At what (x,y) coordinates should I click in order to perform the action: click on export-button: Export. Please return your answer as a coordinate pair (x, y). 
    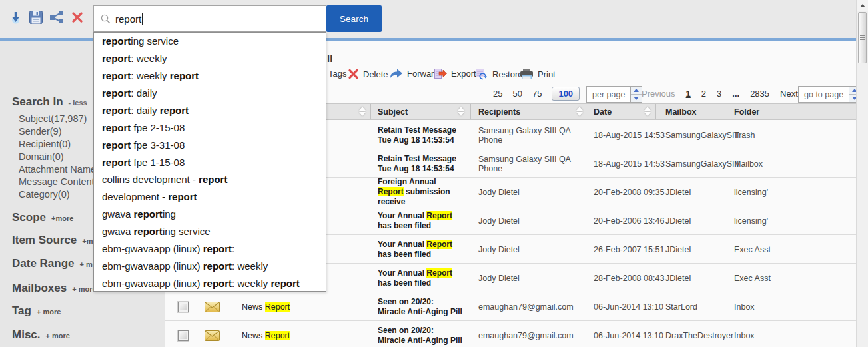
    Looking at the image, I should click on (456, 73).